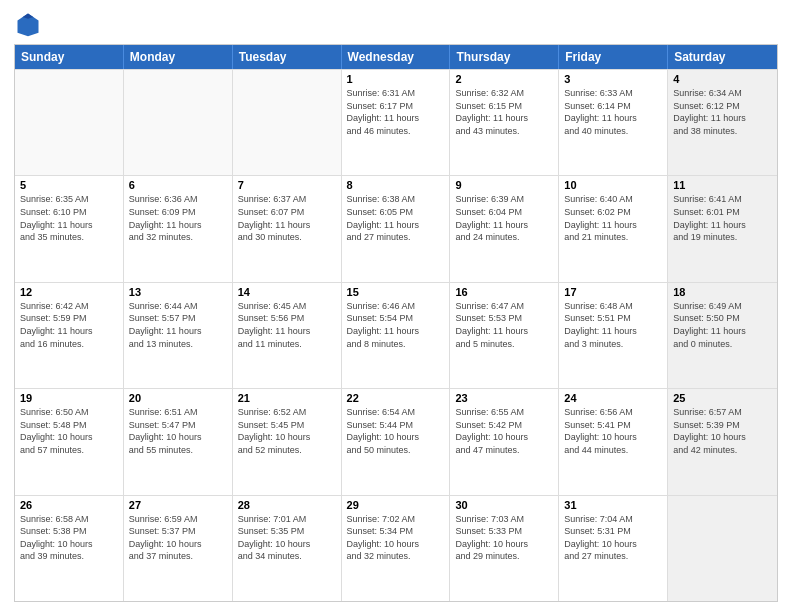 Image resolution: width=792 pixels, height=612 pixels. I want to click on cell-line: Sunset: 5:57 PM, so click(178, 318).